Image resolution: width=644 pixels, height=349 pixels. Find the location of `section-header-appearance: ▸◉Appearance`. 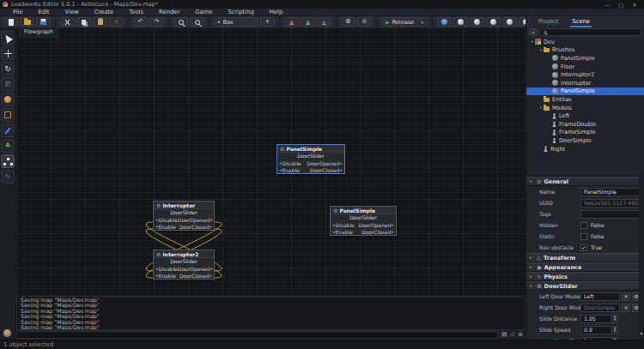

section-header-appearance: ▸◉Appearance is located at coordinates (586, 268).